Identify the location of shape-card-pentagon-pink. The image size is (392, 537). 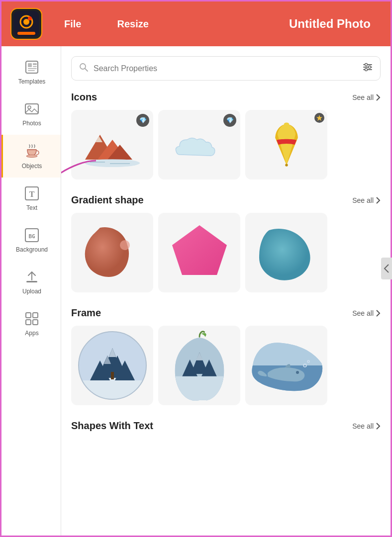
(199, 253).